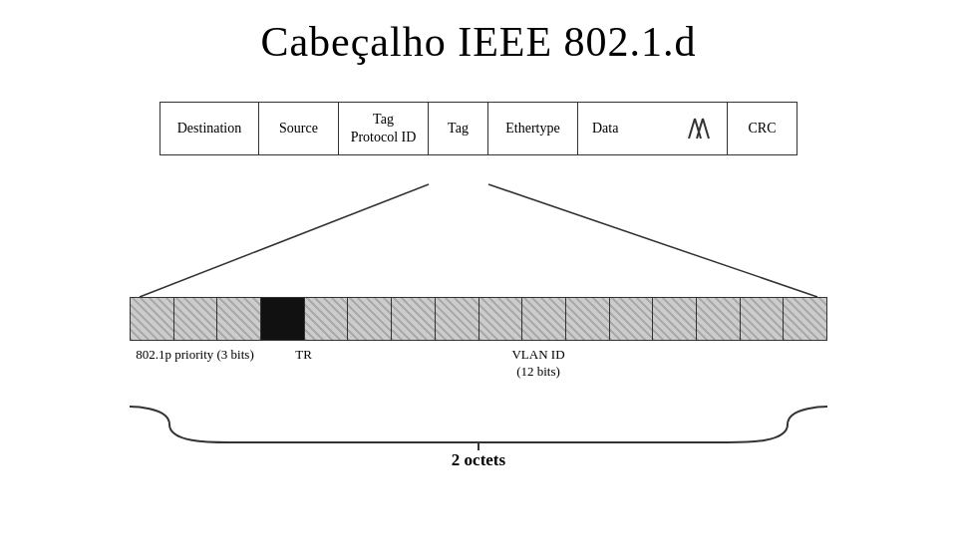 The image size is (957, 560). I want to click on header-cell-source: Source, so click(299, 129).